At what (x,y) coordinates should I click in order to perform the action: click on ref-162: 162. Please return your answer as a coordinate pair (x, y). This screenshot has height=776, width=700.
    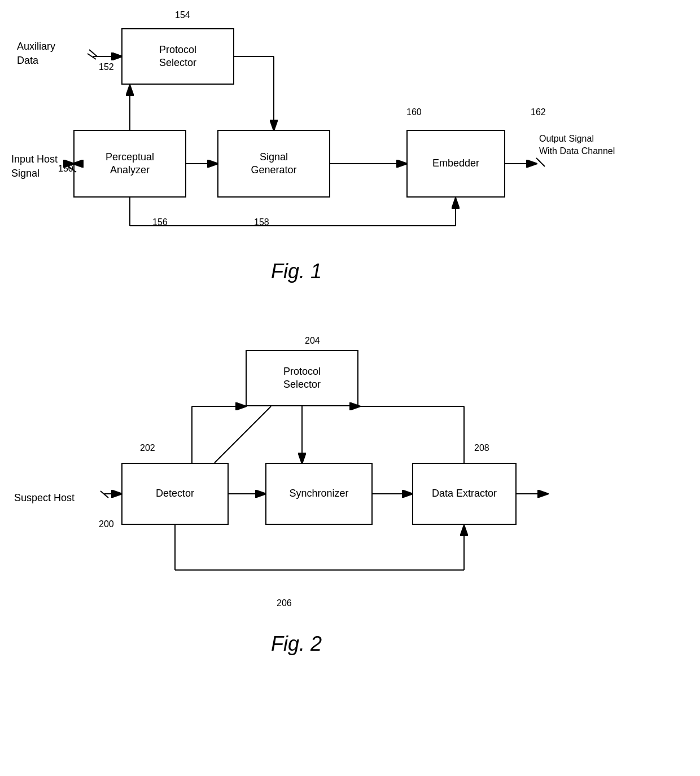
    Looking at the image, I should click on (539, 112).